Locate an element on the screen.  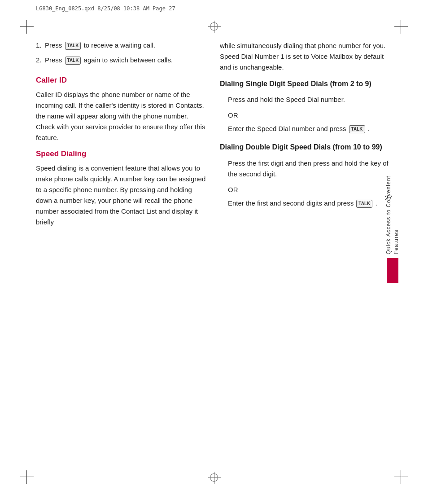
page-number: 27 is located at coordinates (389, 197).